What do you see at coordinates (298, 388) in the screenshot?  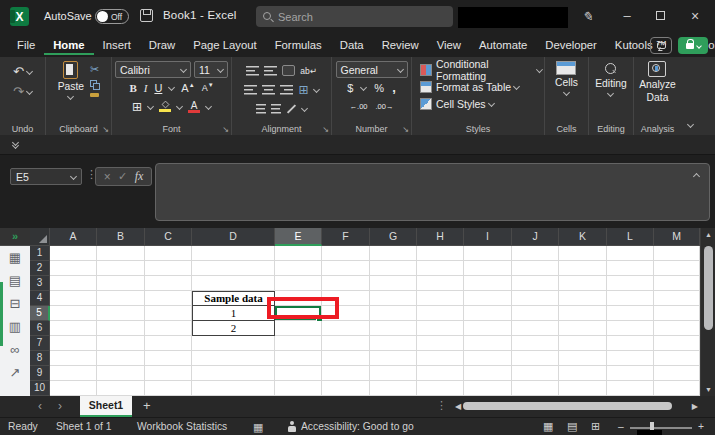 I see `cell-E10` at bounding box center [298, 388].